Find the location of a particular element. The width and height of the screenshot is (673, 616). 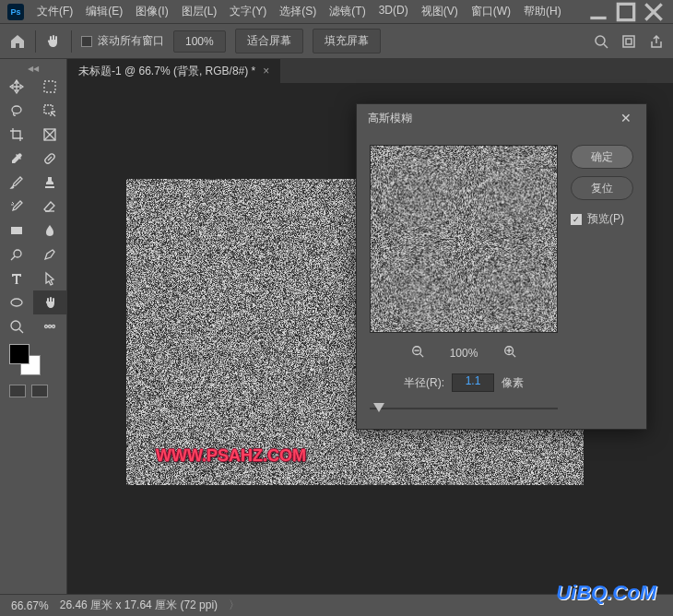

eyedropper-tool is located at coordinates (17, 159).